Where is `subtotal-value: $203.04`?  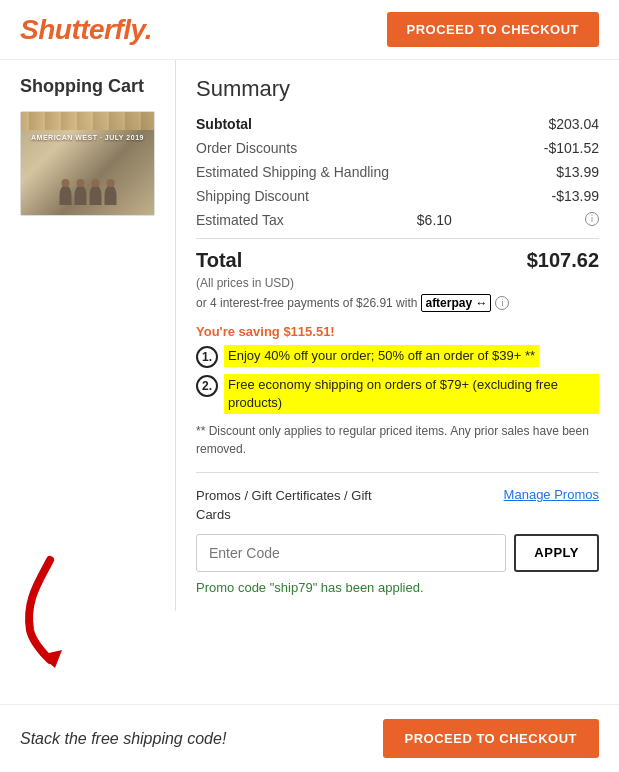 subtotal-value: $203.04 is located at coordinates (574, 124).